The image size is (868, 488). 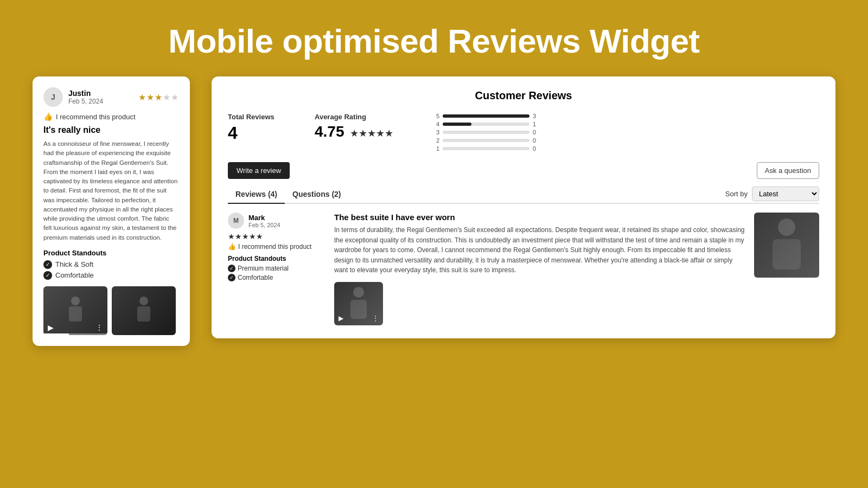 I want to click on bar-row-4: 4 1, so click(x=627, y=124).